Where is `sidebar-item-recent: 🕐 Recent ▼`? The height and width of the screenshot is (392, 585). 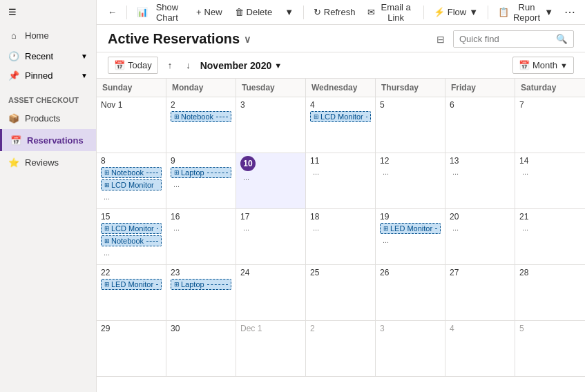 sidebar-item-recent: 🕐 Recent ▼ is located at coordinates (48, 56).